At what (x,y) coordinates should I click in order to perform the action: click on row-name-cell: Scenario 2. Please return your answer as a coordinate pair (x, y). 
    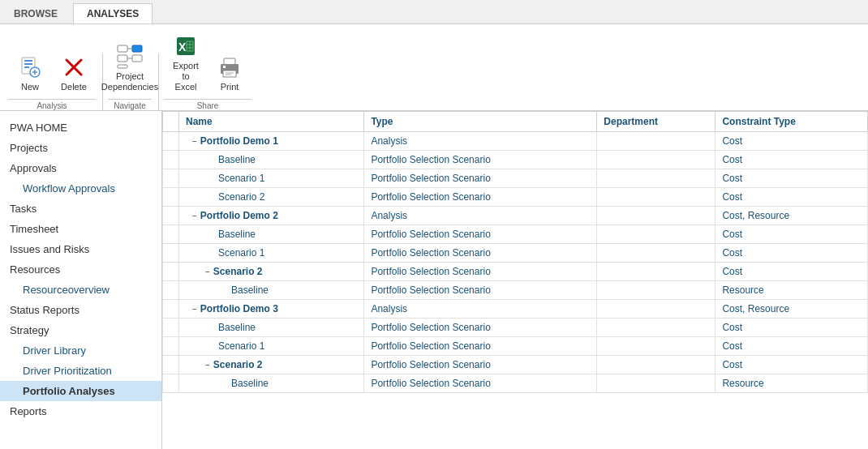
    Looking at the image, I should click on (272, 196).